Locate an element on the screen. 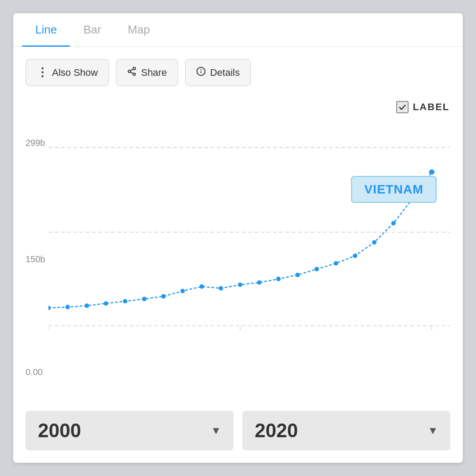 The height and width of the screenshot is (476, 476). tab-map: Map is located at coordinates (139, 30).